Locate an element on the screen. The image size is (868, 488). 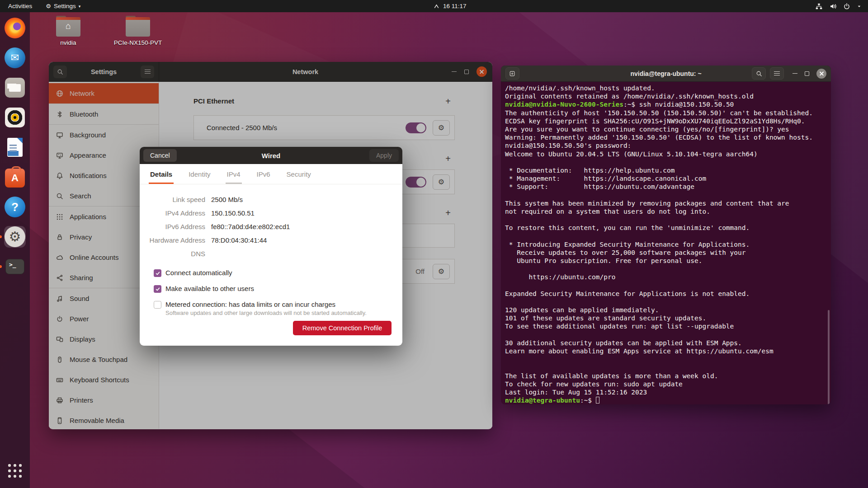
terminal-search-button is located at coordinates (759, 73).